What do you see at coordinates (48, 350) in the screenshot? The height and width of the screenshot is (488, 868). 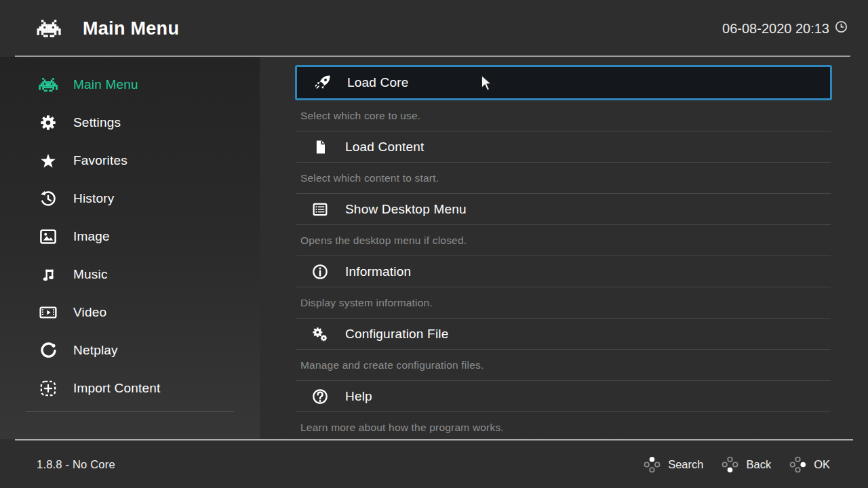 I see `netplay-icon` at bounding box center [48, 350].